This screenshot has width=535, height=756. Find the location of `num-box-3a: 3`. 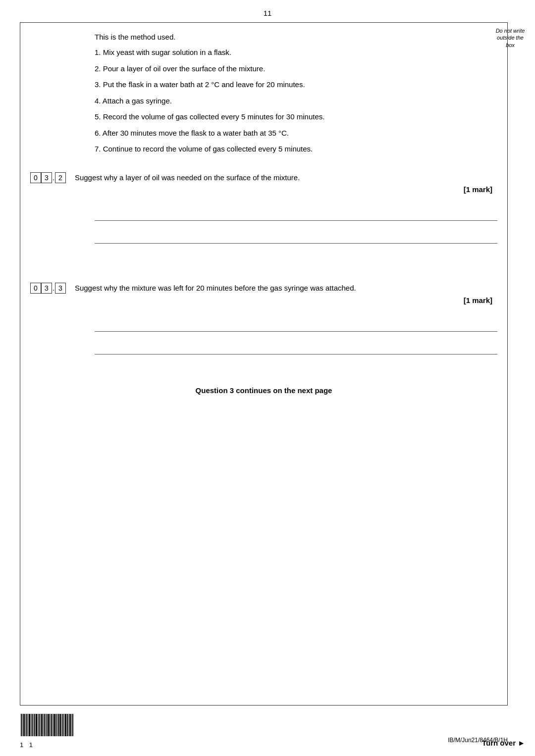

num-box-3a: 3 is located at coordinates (47, 178).